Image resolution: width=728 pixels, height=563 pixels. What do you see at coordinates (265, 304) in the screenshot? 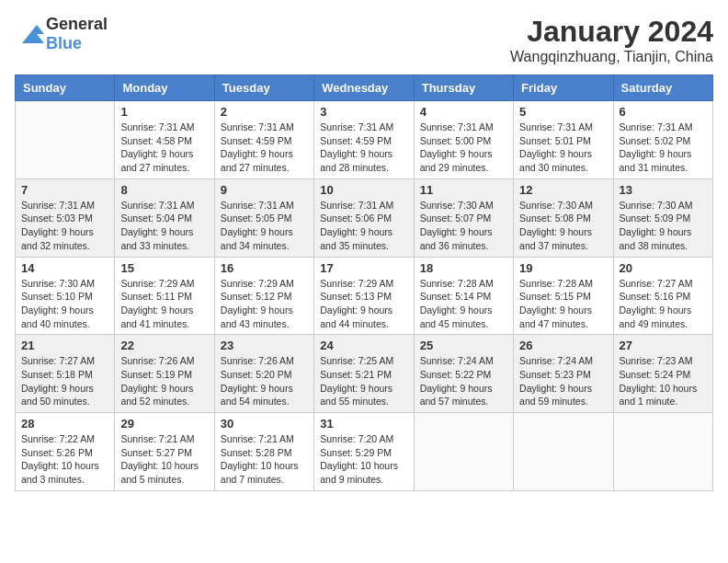
I see `day-info: Sunrise: 7:29 AMSunset: 5:12 PMDaylight:…` at bounding box center [265, 304].